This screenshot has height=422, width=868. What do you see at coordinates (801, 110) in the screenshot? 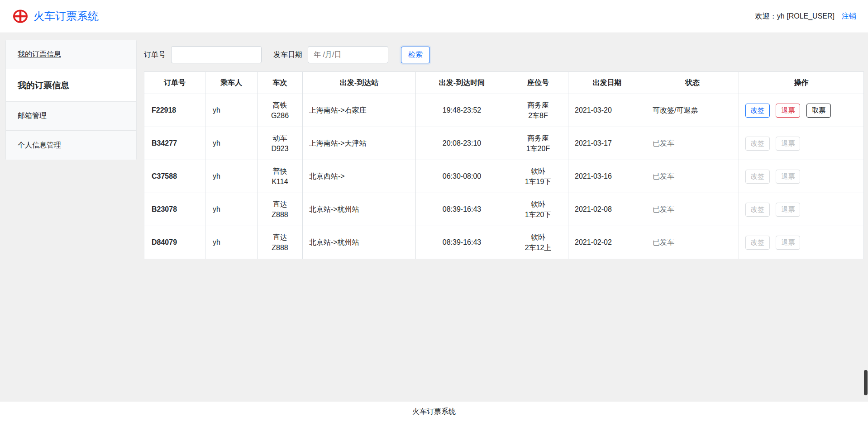
I see `actions-cell: 改签 退票 取票` at bounding box center [801, 110].